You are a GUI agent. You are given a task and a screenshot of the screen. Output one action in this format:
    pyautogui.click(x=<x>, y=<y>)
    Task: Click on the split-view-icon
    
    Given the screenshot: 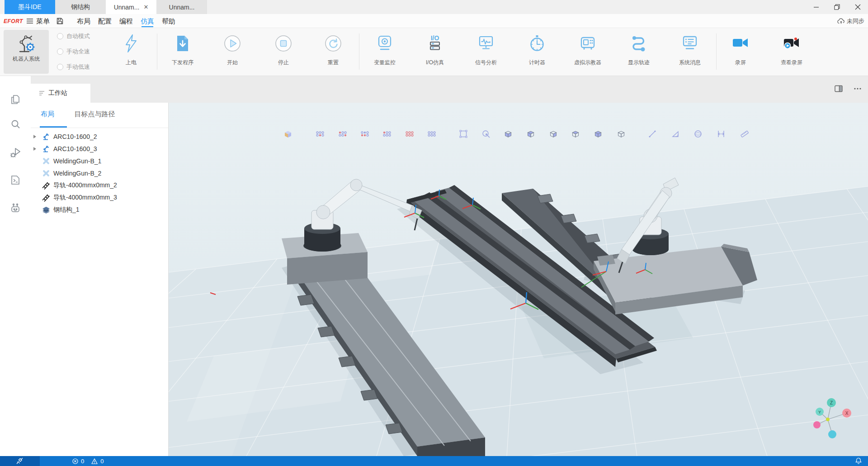 What is the action you would take?
    pyautogui.click(x=839, y=89)
    